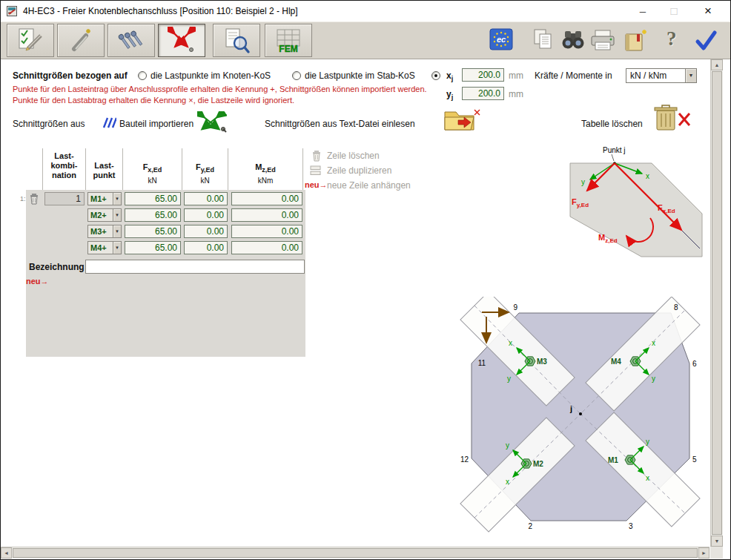 This screenshot has height=560, width=731. What do you see at coordinates (105, 199) in the screenshot?
I see `lastpunkt-select: M1+ ▼` at bounding box center [105, 199].